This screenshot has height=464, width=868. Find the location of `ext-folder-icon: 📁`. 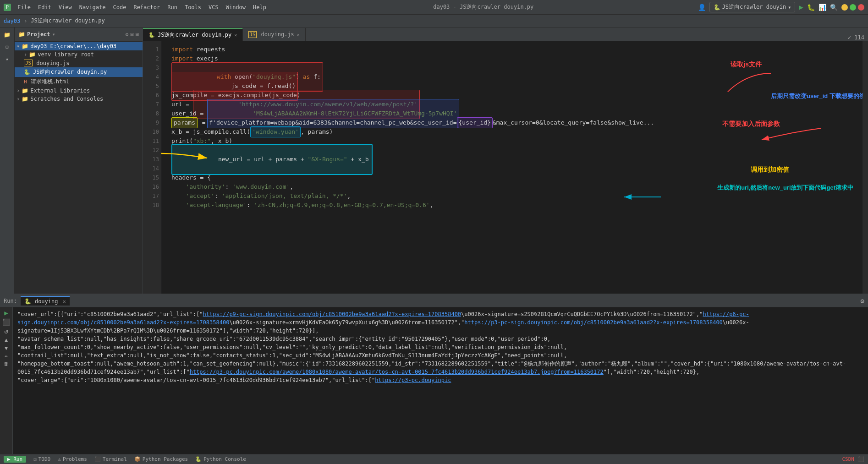

ext-folder-icon: 📁 is located at coordinates (25, 91).